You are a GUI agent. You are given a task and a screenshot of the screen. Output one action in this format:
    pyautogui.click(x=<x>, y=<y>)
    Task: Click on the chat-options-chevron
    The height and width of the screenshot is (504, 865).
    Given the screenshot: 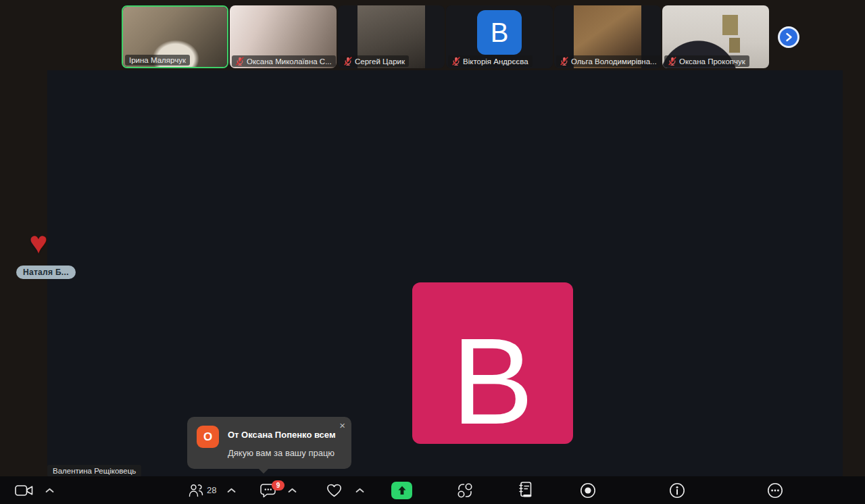 What is the action you would take?
    pyautogui.click(x=292, y=490)
    